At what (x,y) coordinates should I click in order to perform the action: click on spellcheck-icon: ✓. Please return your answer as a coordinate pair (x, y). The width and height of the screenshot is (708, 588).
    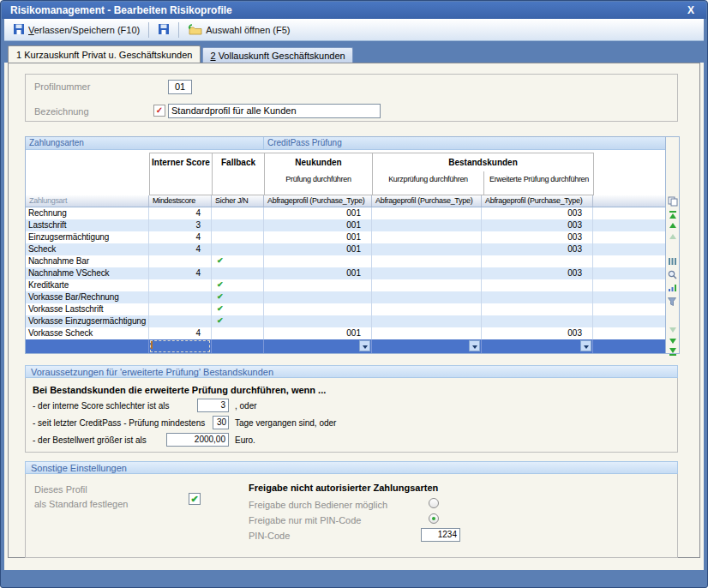
    Looking at the image, I should click on (159, 111).